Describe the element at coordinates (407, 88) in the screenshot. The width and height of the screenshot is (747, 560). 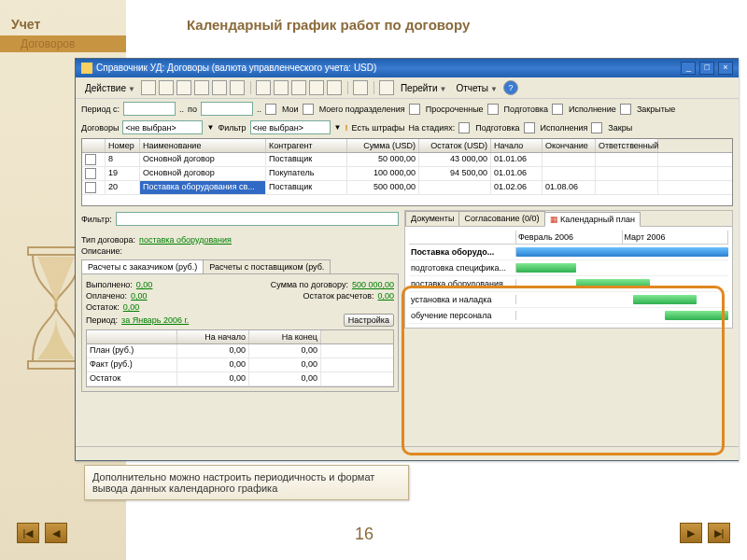
I see `toolbar: Действие▼ Перейти▼ Отчеты▼ ?` at that location.